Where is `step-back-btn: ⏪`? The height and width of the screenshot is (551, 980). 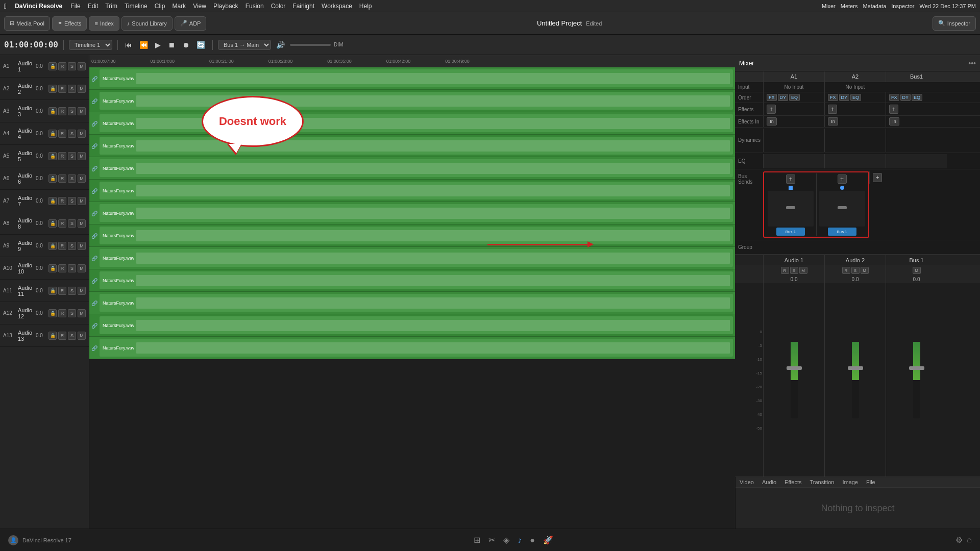 step-back-btn: ⏪ is located at coordinates (144, 45).